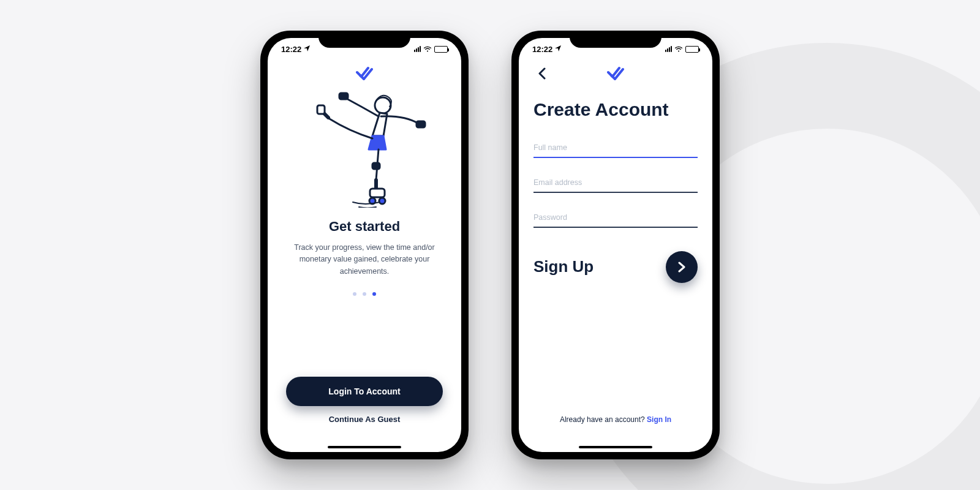 This screenshot has width=980, height=490. Describe the element at coordinates (364, 391) in the screenshot. I see `login-button: Login To Account` at that location.